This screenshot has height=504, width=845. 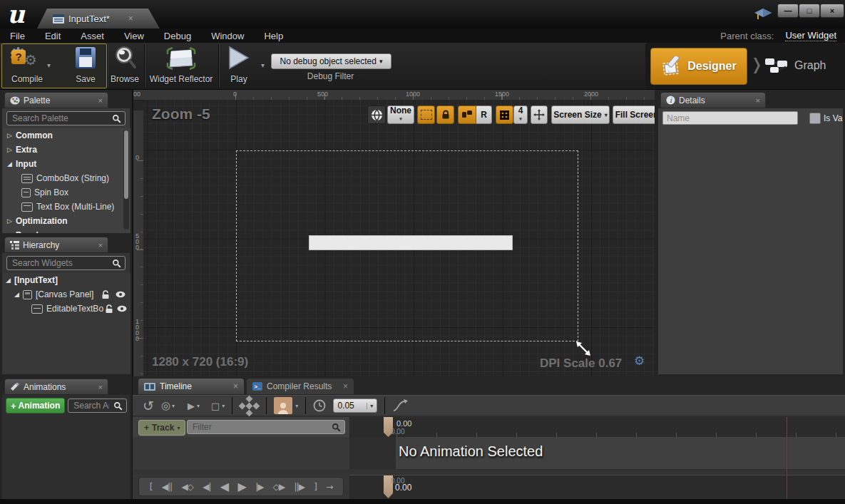 What do you see at coordinates (788, 11) in the screenshot?
I see `minimize-button: —` at bounding box center [788, 11].